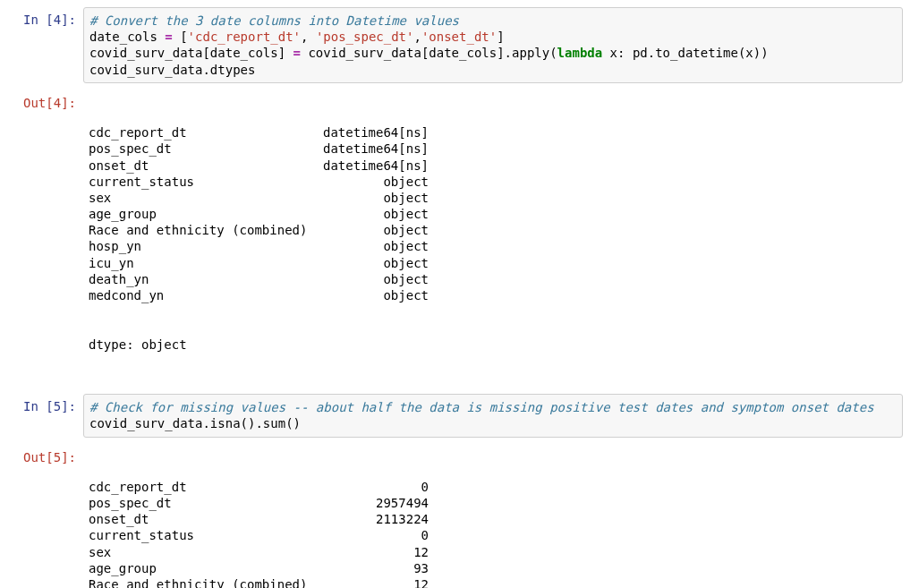 This screenshot has height=588, width=910. Describe the element at coordinates (493, 21) in the screenshot. I see `code-line: # Convert the 3 date columns into Dateti…` at that location.